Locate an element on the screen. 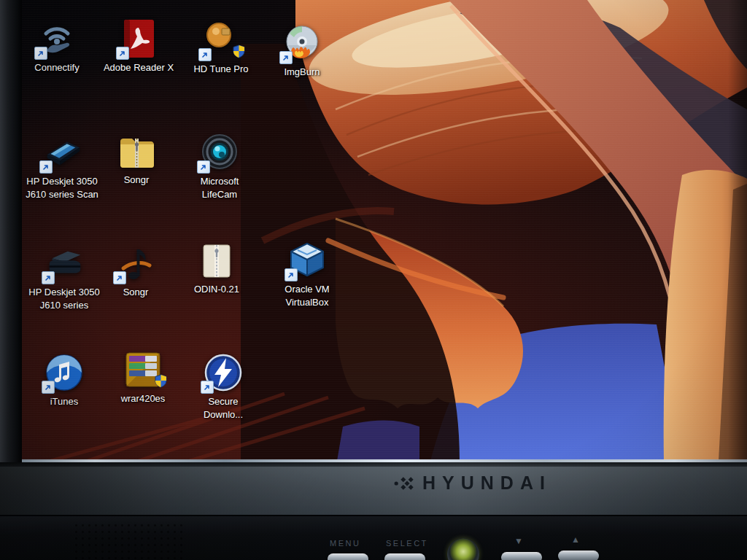  connectify-icon is located at coordinates (57, 38).